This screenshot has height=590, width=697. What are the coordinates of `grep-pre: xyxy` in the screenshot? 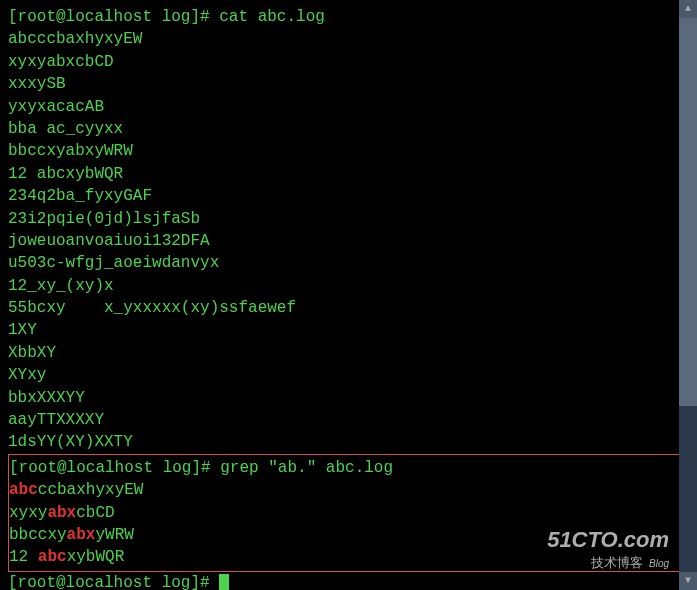 It's located at (28, 513).